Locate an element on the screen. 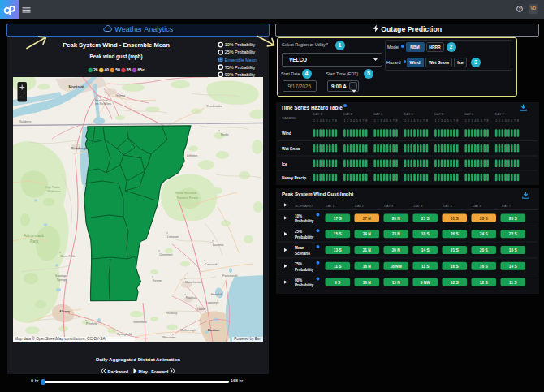 The image size is (544, 392). svg-text: Manchester is located at coordinates (194, 282).